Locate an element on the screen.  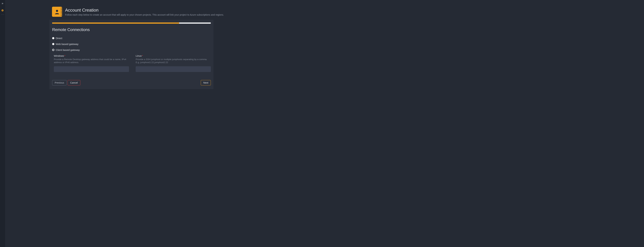
linux-label-text: Linux is located at coordinates (139, 56).